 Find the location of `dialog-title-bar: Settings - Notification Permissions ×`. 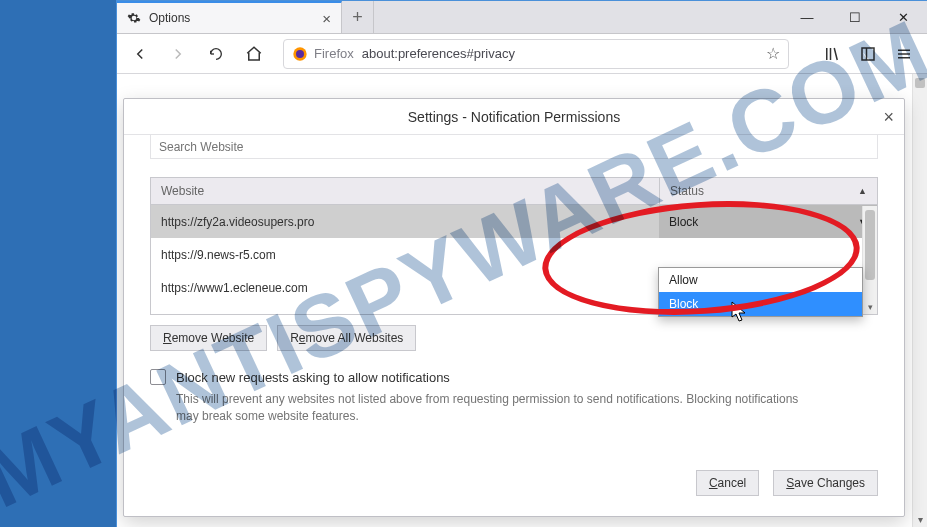

dialog-title-bar: Settings - Notification Permissions × is located at coordinates (514, 117).